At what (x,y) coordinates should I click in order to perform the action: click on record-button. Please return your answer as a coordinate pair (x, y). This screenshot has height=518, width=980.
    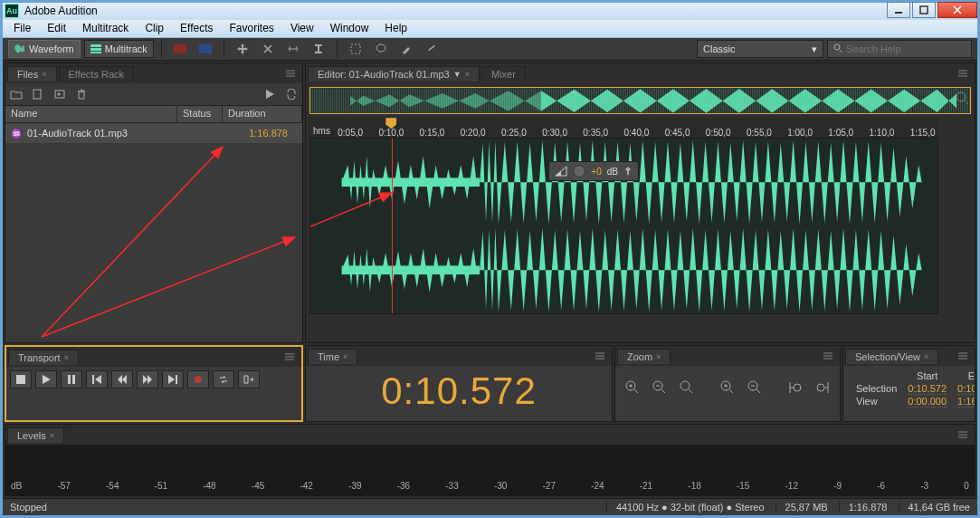
    Looking at the image, I should click on (198, 379).